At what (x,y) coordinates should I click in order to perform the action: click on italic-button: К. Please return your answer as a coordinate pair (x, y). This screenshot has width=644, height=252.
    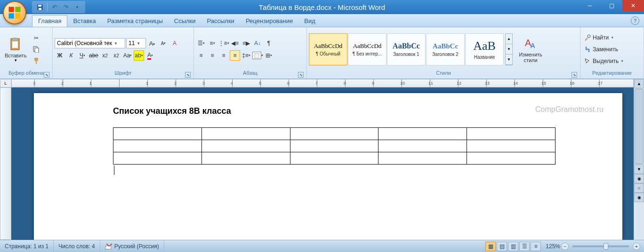
    Looking at the image, I should click on (71, 55).